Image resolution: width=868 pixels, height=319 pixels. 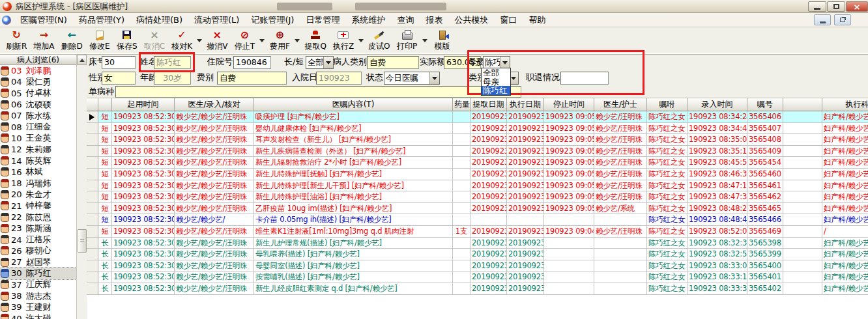 What do you see at coordinates (368, 20) in the screenshot?
I see `menu-item-7: 系统维护` at bounding box center [368, 20].